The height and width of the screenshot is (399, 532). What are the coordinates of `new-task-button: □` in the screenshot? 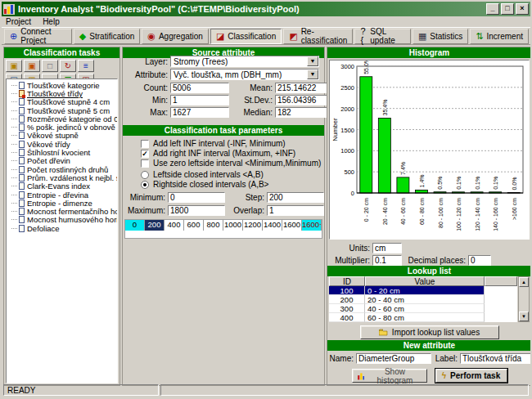 It's located at (50, 65).